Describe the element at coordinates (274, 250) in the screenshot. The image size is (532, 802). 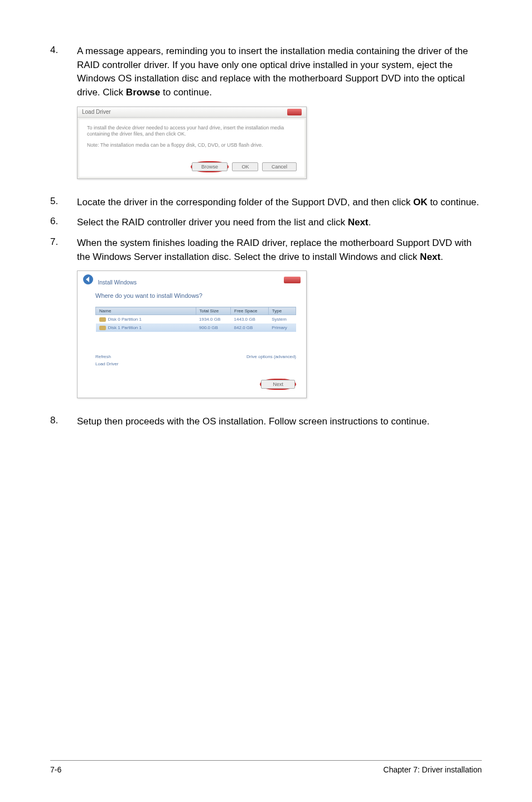
I see `step-text-a: When the system finishes loading the RAI…` at that location.